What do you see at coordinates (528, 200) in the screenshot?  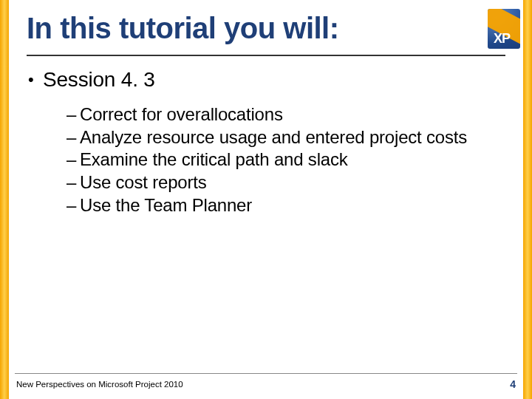 I see `decor-bar-right` at bounding box center [528, 200].